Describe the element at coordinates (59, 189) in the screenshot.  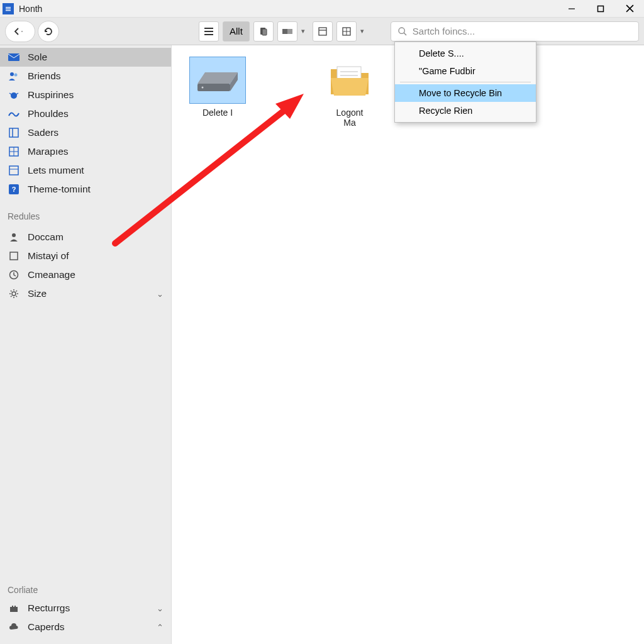
I see `sidebar-item-label: Theme-tomıint` at that location.